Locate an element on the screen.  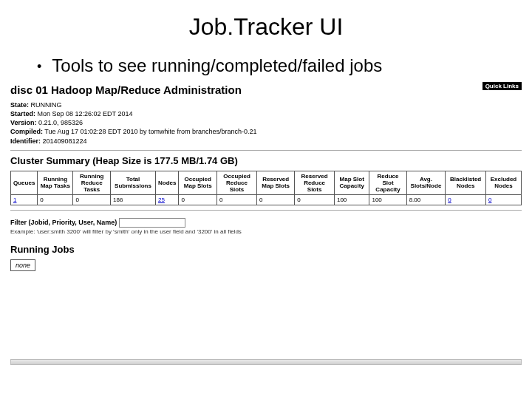
queues-link: 1 is located at coordinates (15, 200).